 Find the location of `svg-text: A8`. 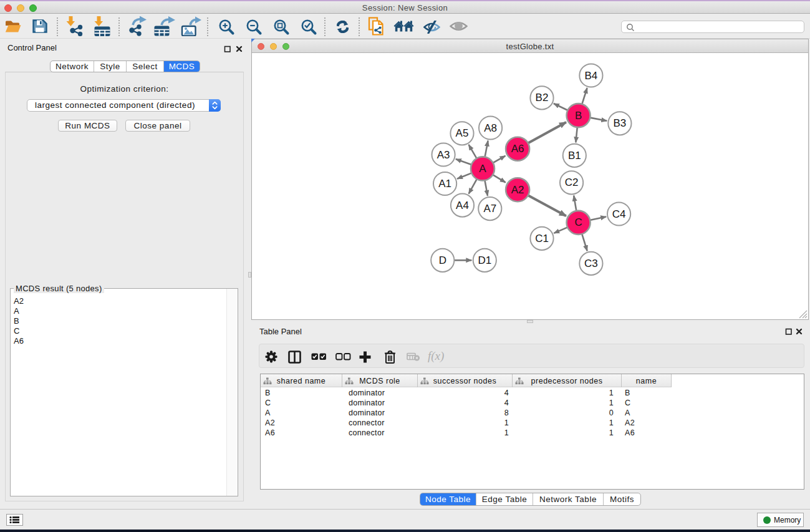

svg-text: A8 is located at coordinates (490, 128).